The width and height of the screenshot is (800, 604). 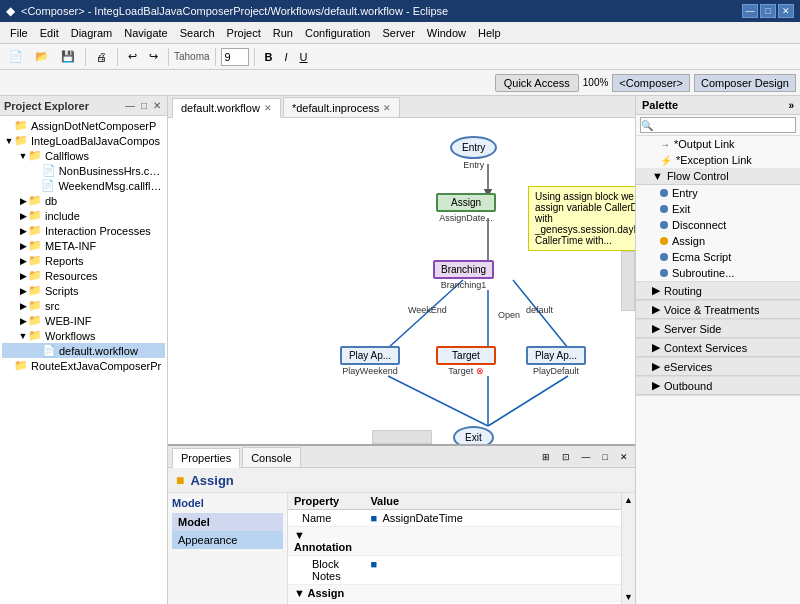 I want to click on palette-section-header-outbound: ▶ Outbound, so click(x=718, y=386).